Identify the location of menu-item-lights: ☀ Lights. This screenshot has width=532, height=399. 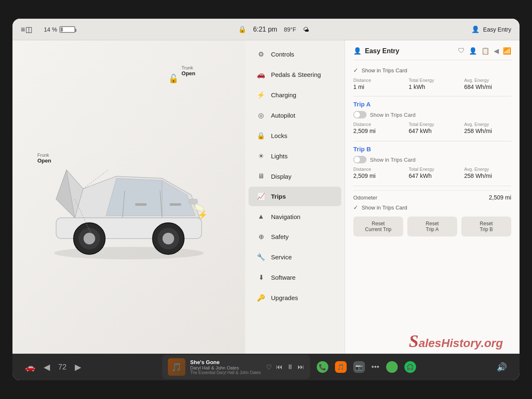
(295, 156).